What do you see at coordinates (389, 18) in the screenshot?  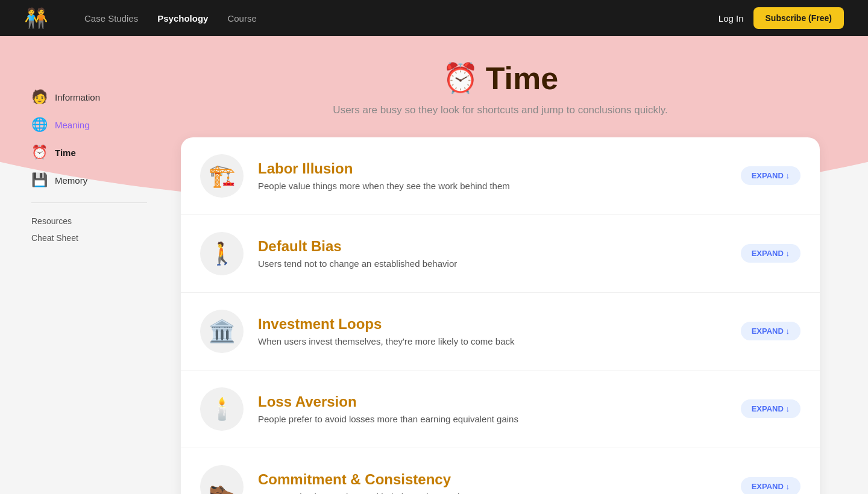 I see `nav-links: Case Studies Psychology Course` at bounding box center [389, 18].